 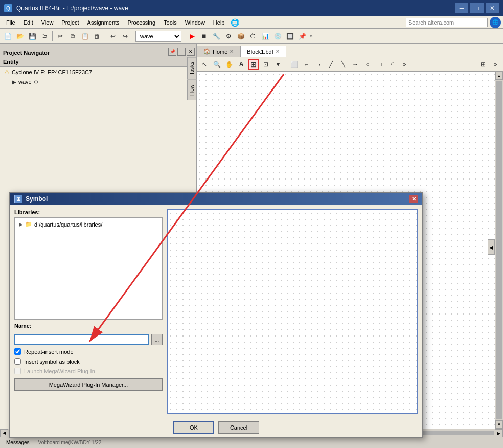 What do you see at coordinates (254, 64) in the screenshot?
I see `canvas-symbol-button: ⊞` at bounding box center [254, 64].